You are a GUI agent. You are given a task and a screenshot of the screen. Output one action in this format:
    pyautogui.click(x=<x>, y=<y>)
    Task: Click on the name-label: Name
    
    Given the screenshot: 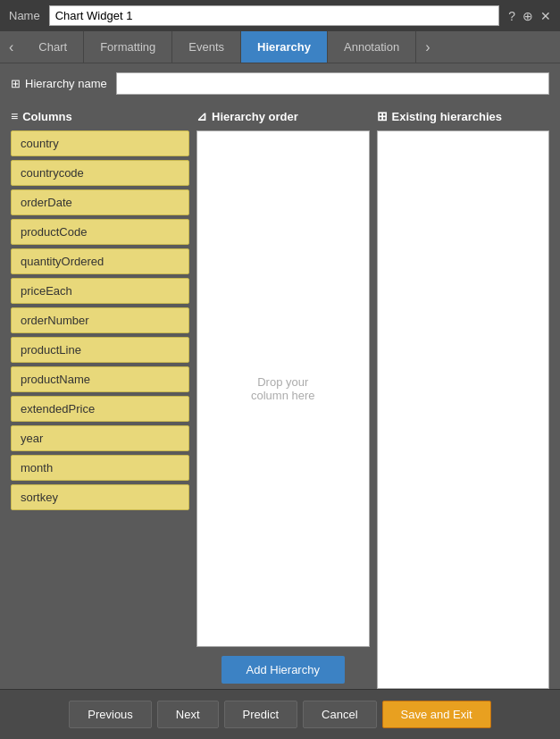 What is the action you would take?
    pyautogui.click(x=25, y=16)
    